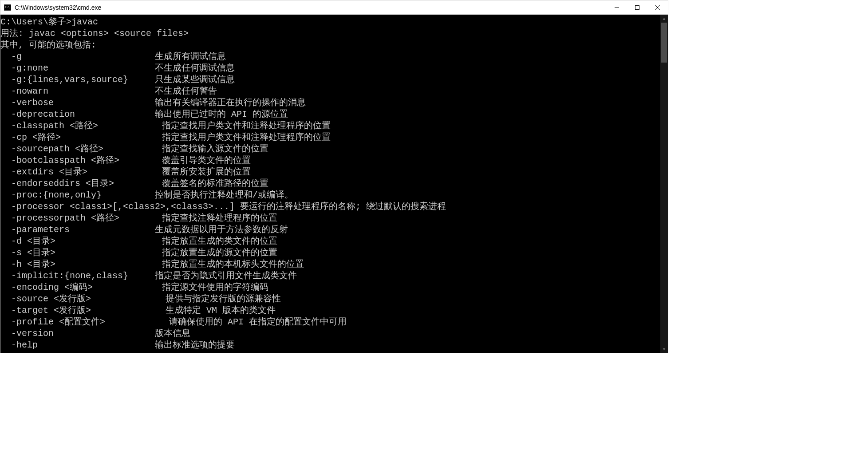  What do you see at coordinates (330, 91) in the screenshot?
I see `terminal-line: -nowarn 不生成任何警告` at bounding box center [330, 91].